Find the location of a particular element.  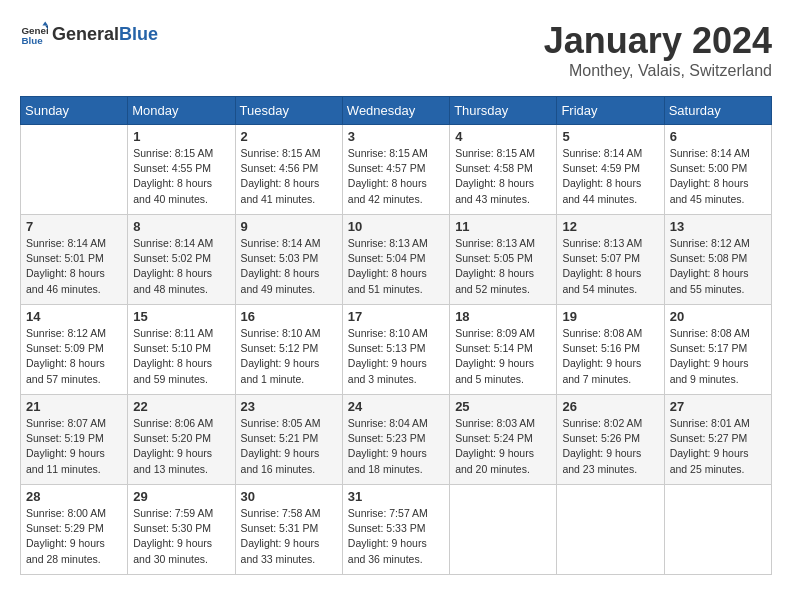

day-number: 27 is located at coordinates (718, 406).